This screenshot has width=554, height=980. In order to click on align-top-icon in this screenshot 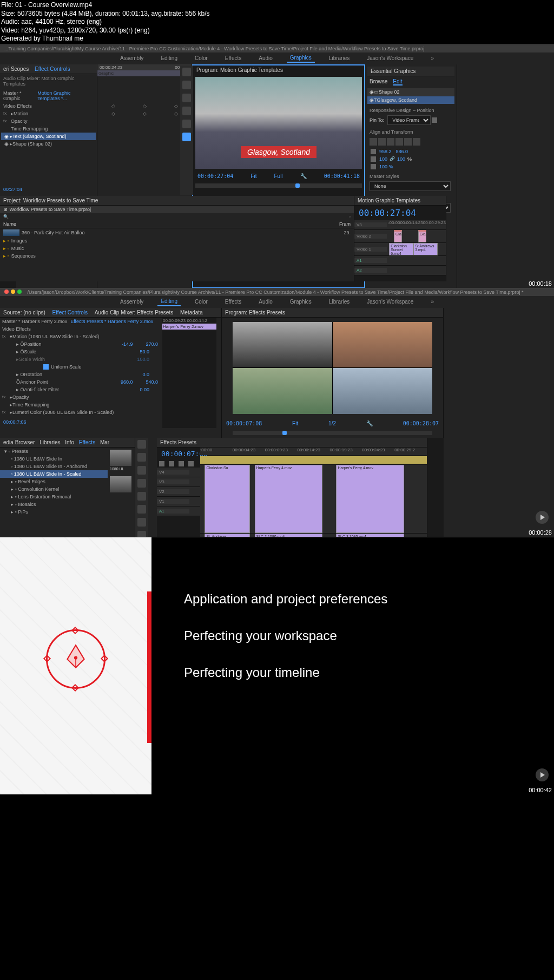, I will do `click(399, 142)`.